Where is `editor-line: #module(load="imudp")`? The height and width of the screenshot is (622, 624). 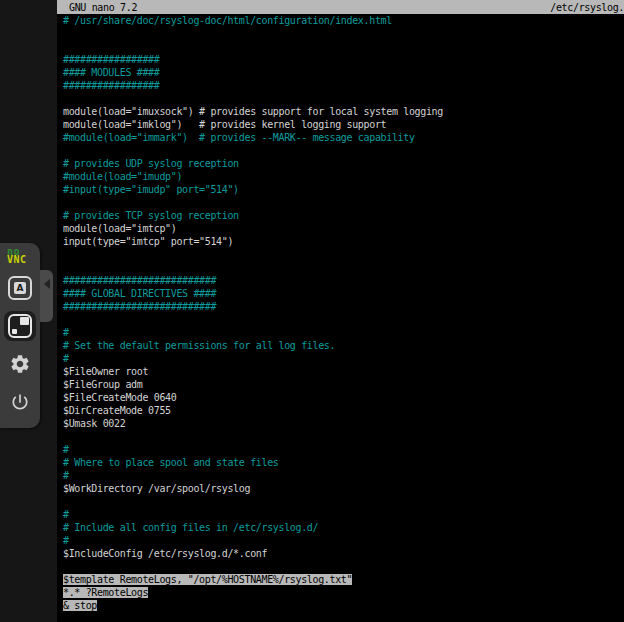
editor-line: #module(load="imudp") is located at coordinates (344, 176).